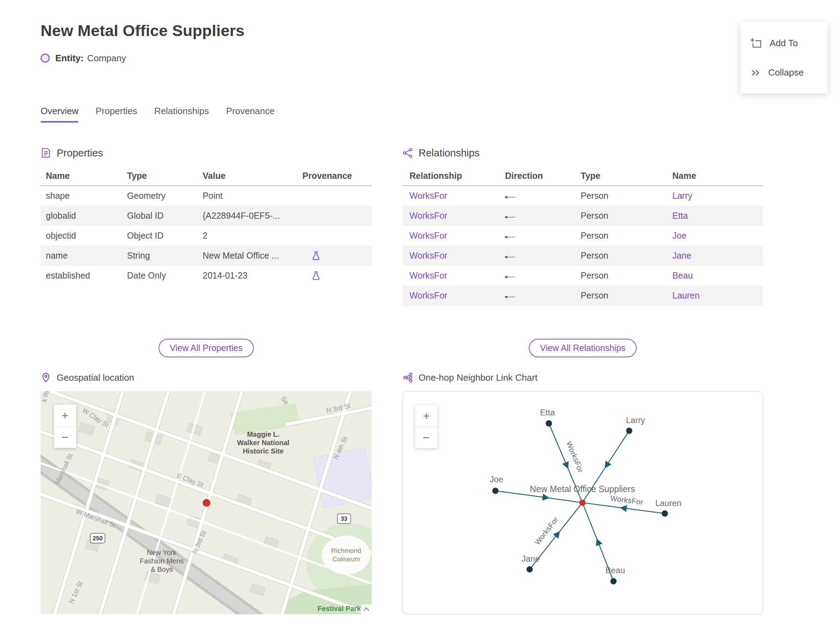 The height and width of the screenshot is (639, 840). I want to click on property-row: established Date Only 2014-01-23, so click(206, 275).